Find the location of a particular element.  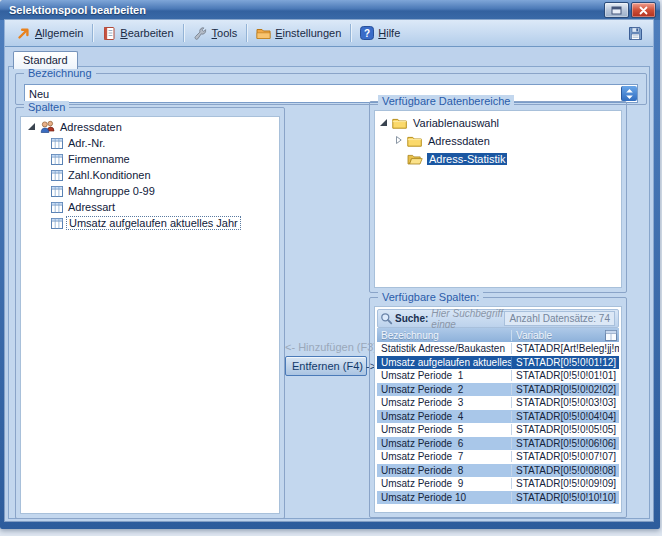

toolbar-button-einstellungen: Einstellungen is located at coordinates (298, 34).